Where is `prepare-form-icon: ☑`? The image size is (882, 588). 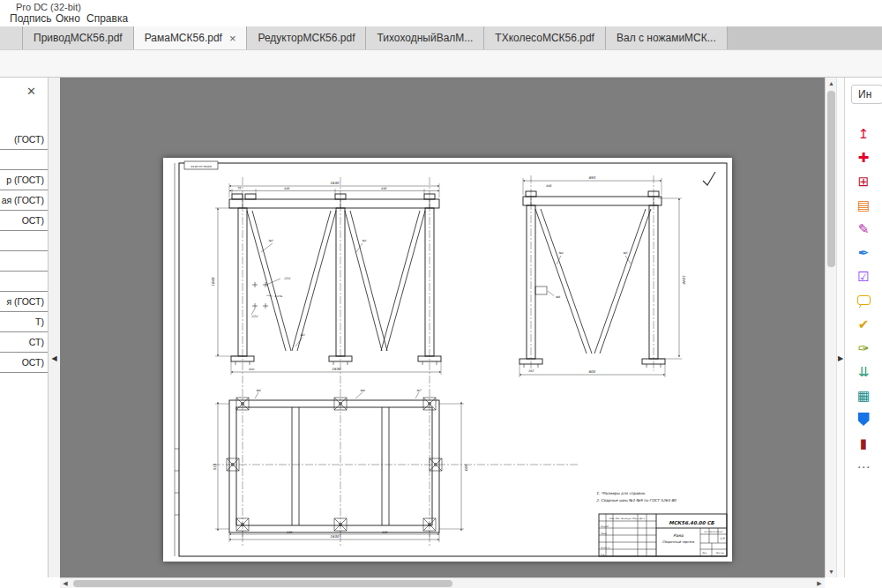
prepare-form-icon: ☑ is located at coordinates (863, 277).